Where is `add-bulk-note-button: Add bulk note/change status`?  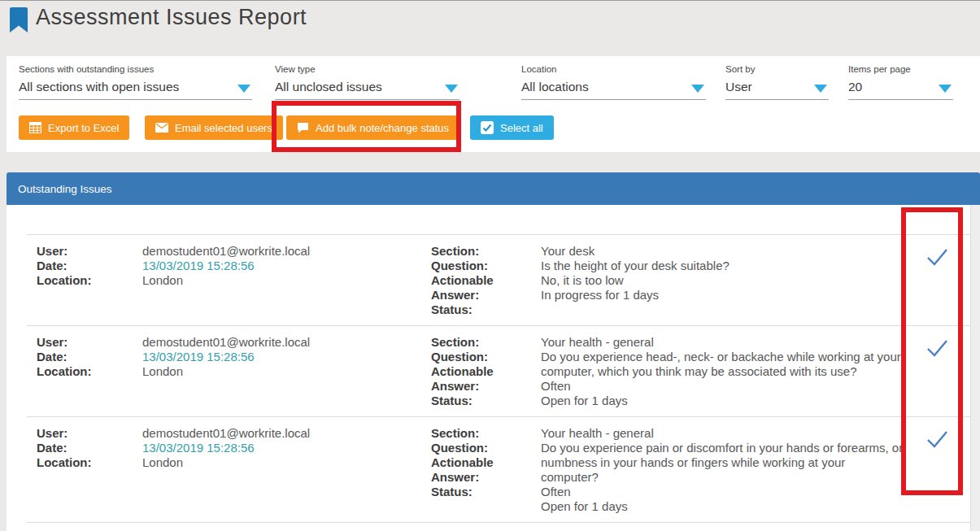
add-bulk-note-button: Add bulk note/change status is located at coordinates (372, 128).